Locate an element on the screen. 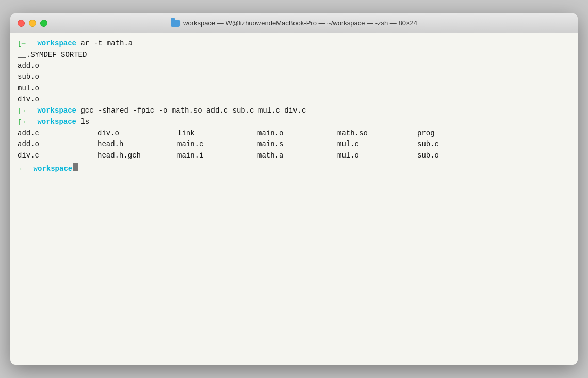 This screenshot has height=378, width=588. ls-cell-head-h-gch: head.h.gch is located at coordinates (137, 156).